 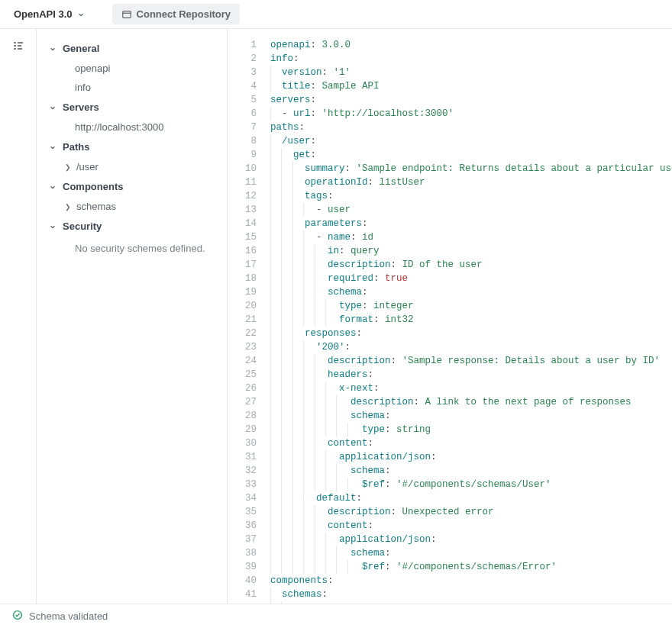 What do you see at coordinates (471, 182) in the screenshot?
I see `code-line: operationId: listUser` at bounding box center [471, 182].